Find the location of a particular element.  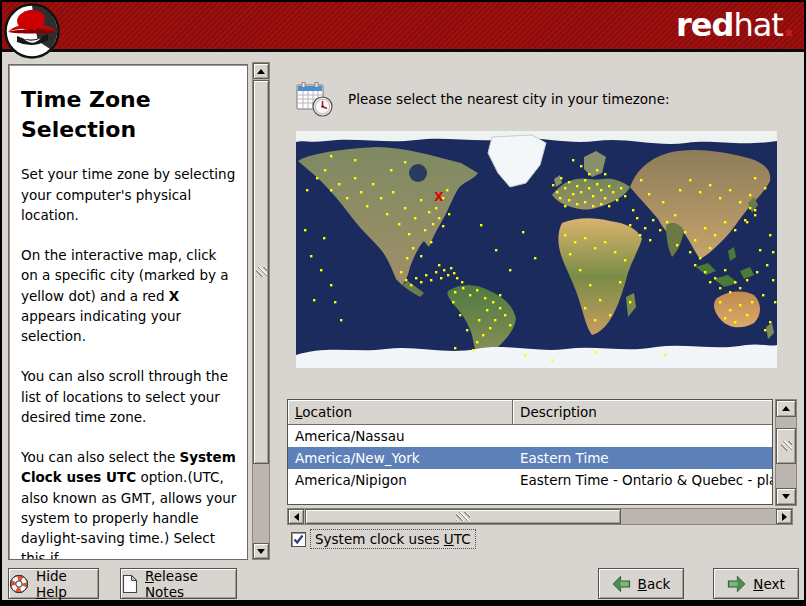

back-button: Back is located at coordinates (641, 584).